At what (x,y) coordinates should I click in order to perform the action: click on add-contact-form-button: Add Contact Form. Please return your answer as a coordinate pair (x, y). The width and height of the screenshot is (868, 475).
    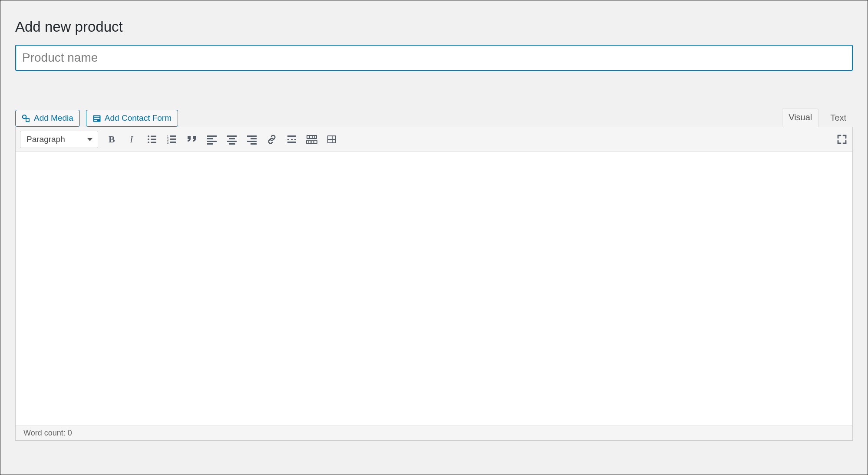
    Looking at the image, I should click on (132, 118).